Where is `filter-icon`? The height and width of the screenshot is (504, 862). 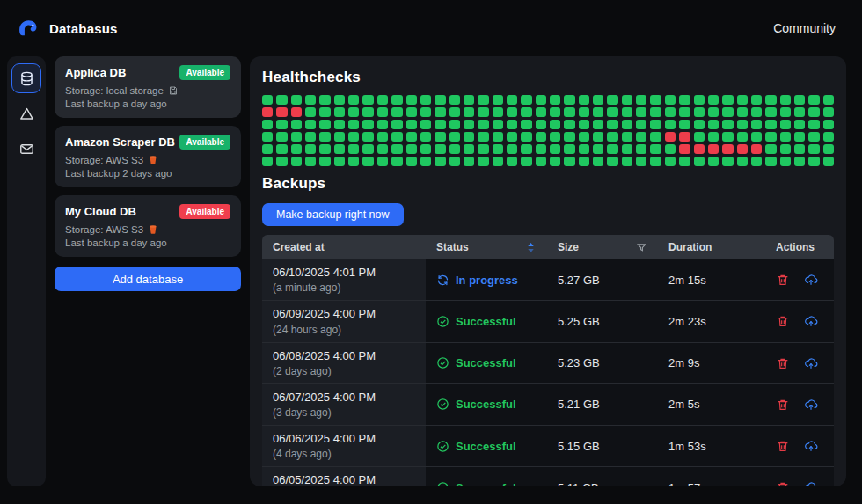 filter-icon is located at coordinates (642, 248).